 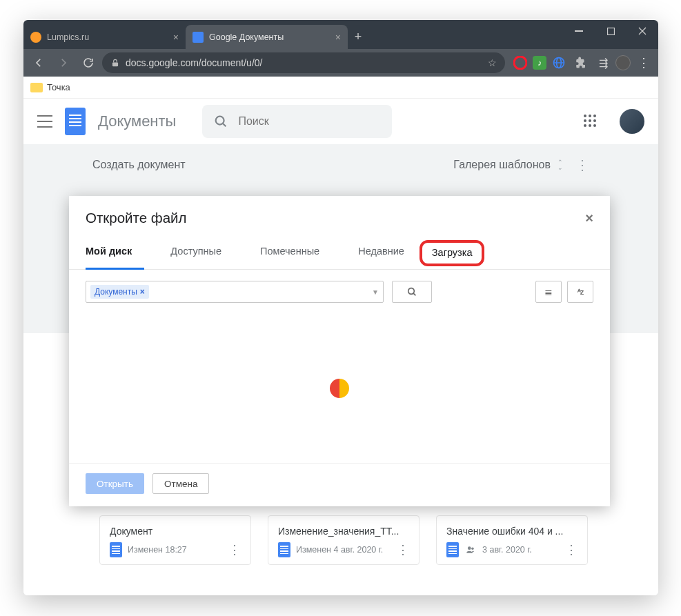 What do you see at coordinates (549, 292) in the screenshot?
I see `list-view-button: ≣` at bounding box center [549, 292].